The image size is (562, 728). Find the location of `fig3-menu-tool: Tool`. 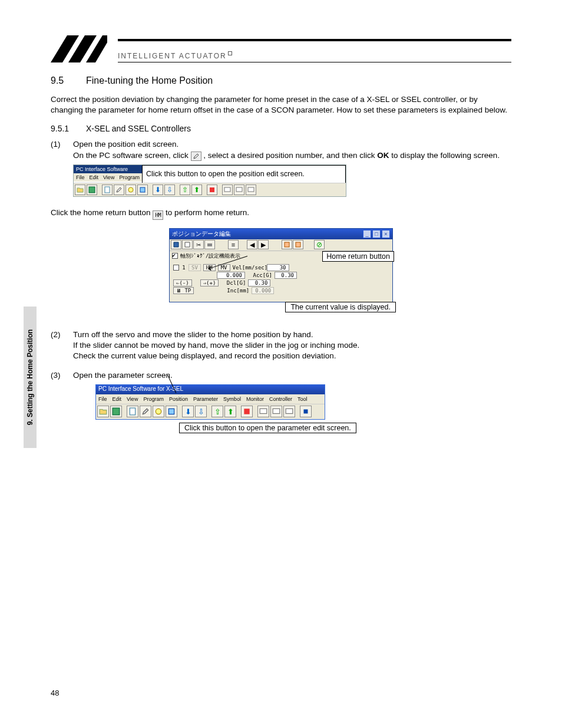

fig3-menu-tool: Tool is located at coordinates (303, 399).